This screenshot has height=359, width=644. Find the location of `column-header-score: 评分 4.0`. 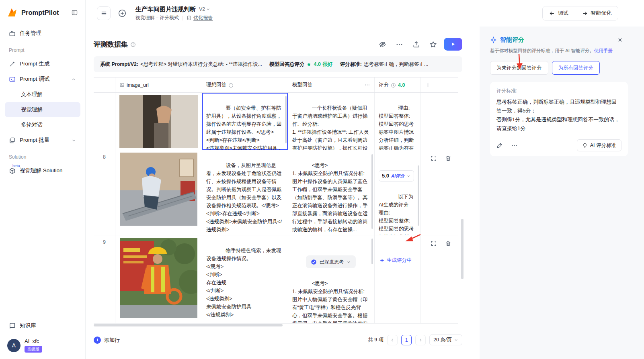

column-header-score: 评分 4.0 is located at coordinates (398, 85).